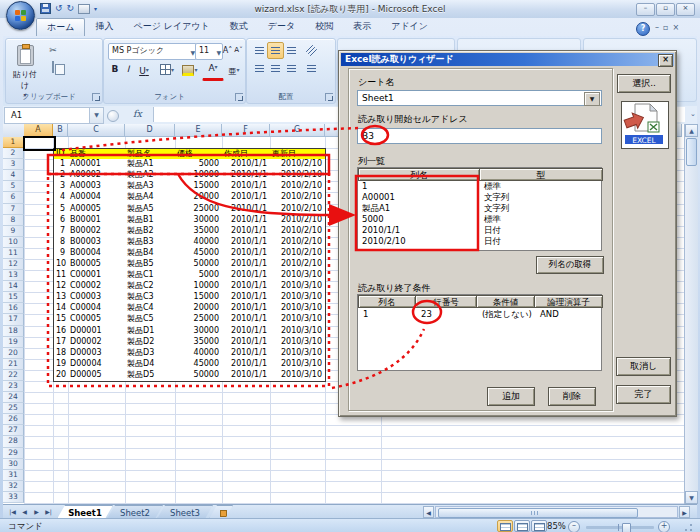  What do you see at coordinates (14, 242) in the screenshot?
I see `row-header-10: 10` at bounding box center [14, 242].